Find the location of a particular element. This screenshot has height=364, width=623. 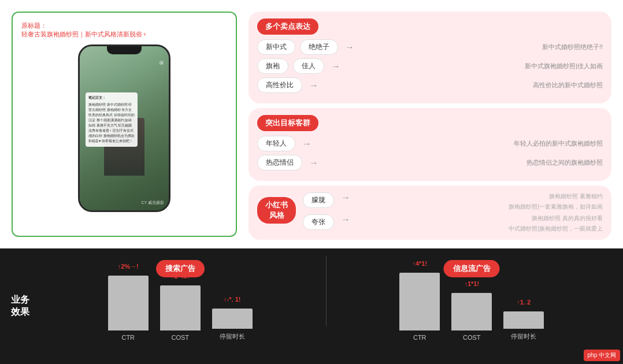

target-arrow-1: → is located at coordinates (307, 144).